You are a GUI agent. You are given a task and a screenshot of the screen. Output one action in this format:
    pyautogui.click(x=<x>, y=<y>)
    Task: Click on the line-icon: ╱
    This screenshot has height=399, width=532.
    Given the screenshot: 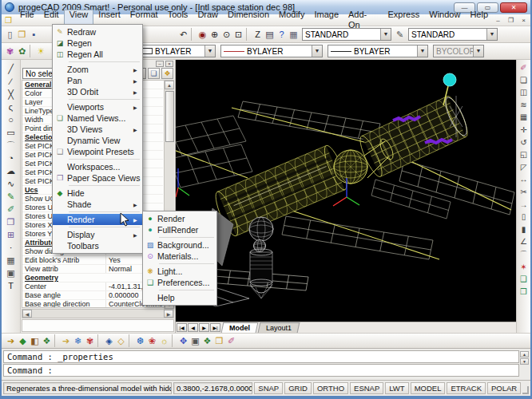 What is the action you would take?
    pyautogui.click(x=11, y=69)
    